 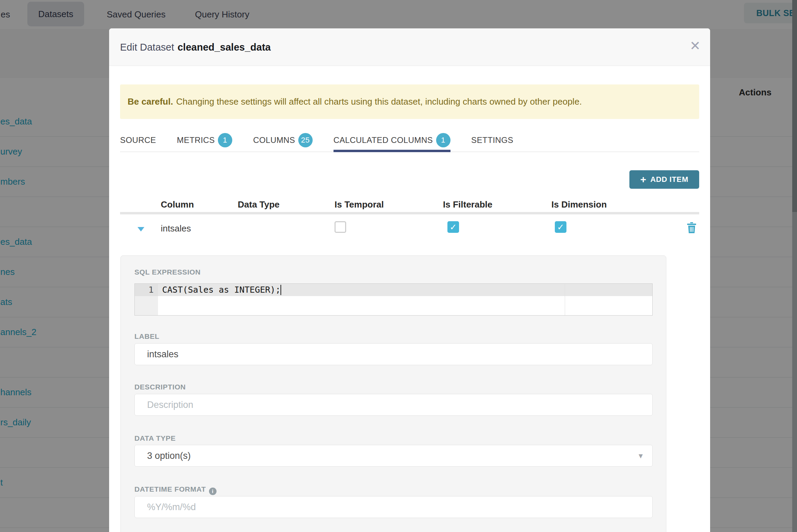 I want to click on tab-label: COLUMNS, so click(x=274, y=140).